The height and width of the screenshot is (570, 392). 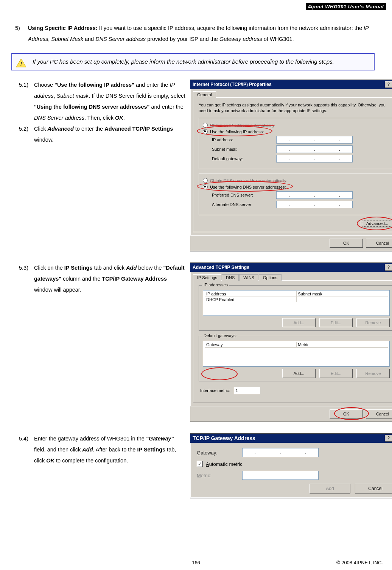 What do you see at coordinates (314, 205) in the screenshot?
I see `alternate-dns-field: ...` at bounding box center [314, 205].